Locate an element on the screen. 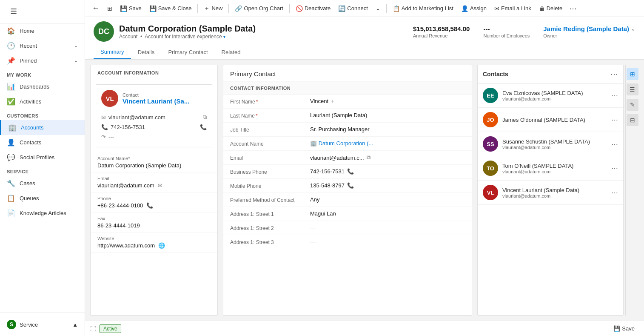 The image size is (644, 336). pc-field-label-account-name: Account Name is located at coordinates (268, 144).